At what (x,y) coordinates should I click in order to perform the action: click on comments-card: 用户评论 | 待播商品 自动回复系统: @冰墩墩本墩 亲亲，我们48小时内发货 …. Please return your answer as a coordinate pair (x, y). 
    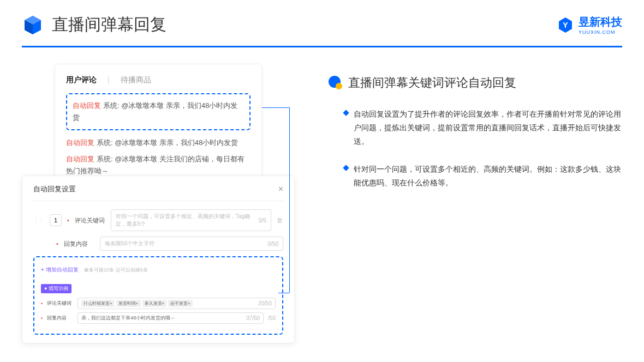
    Looking at the image, I should click on (158, 129).